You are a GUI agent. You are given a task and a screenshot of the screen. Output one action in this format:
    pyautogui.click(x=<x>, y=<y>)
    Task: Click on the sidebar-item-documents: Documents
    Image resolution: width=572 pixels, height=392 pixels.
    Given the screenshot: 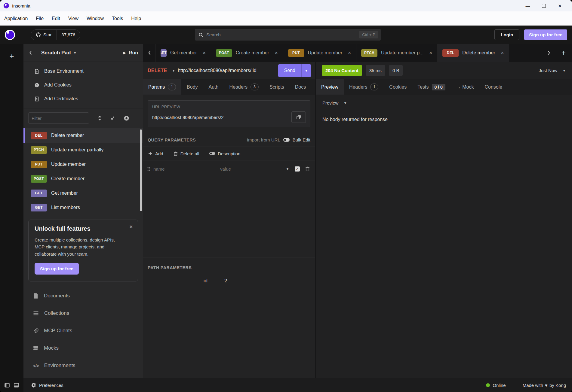 What is the action you would take?
    pyautogui.click(x=83, y=296)
    